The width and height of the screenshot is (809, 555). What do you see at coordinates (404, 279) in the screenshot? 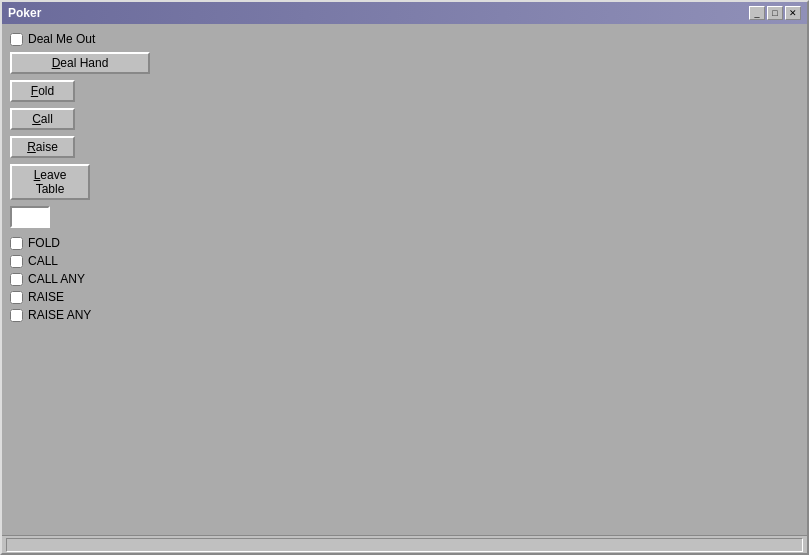
I see `auto-call-any-row: CALL ANY` at bounding box center [404, 279].